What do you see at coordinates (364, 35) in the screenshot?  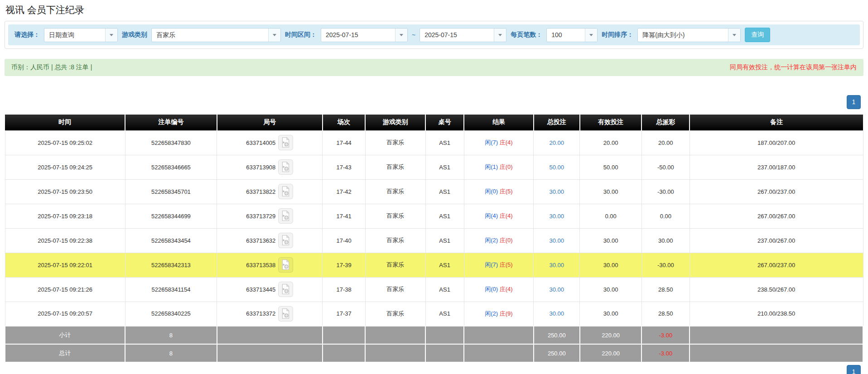 I see `date-from-select: 2025-07-15` at bounding box center [364, 35].